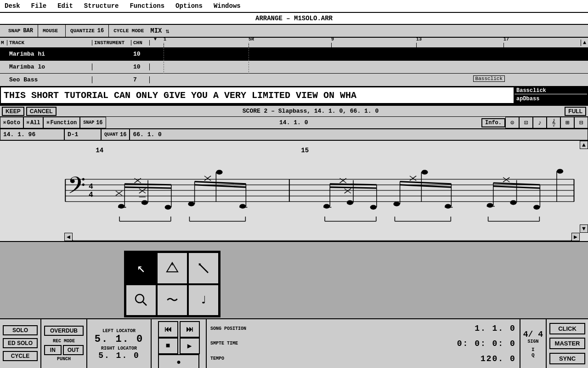  I want to click on snap-value: BAR, so click(28, 31).